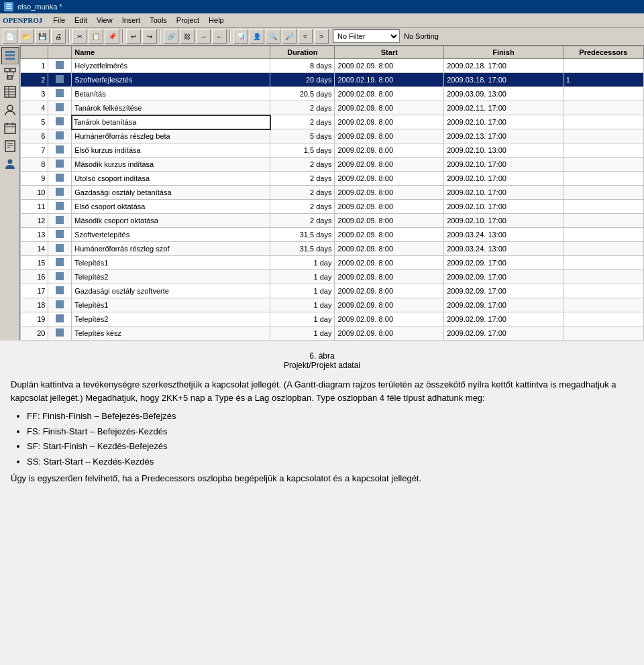 The height and width of the screenshot is (665, 644). Describe the element at coordinates (216, 20) in the screenshot. I see `menu-help: Help` at that location.